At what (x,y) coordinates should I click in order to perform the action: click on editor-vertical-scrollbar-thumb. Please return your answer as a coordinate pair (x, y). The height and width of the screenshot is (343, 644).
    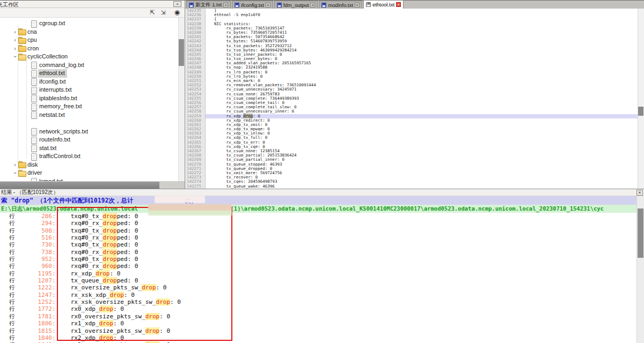
    Looking at the image, I should click on (641, 111).